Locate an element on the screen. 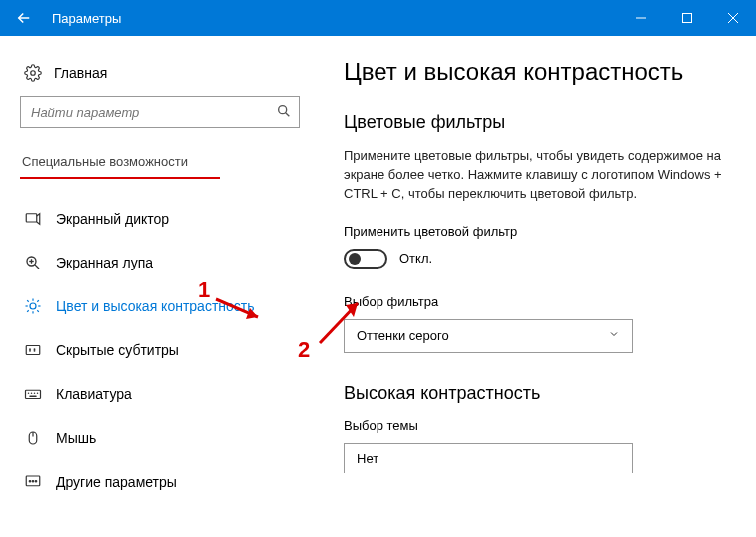 The image size is (756, 537). back-button is located at coordinates (24, 18).